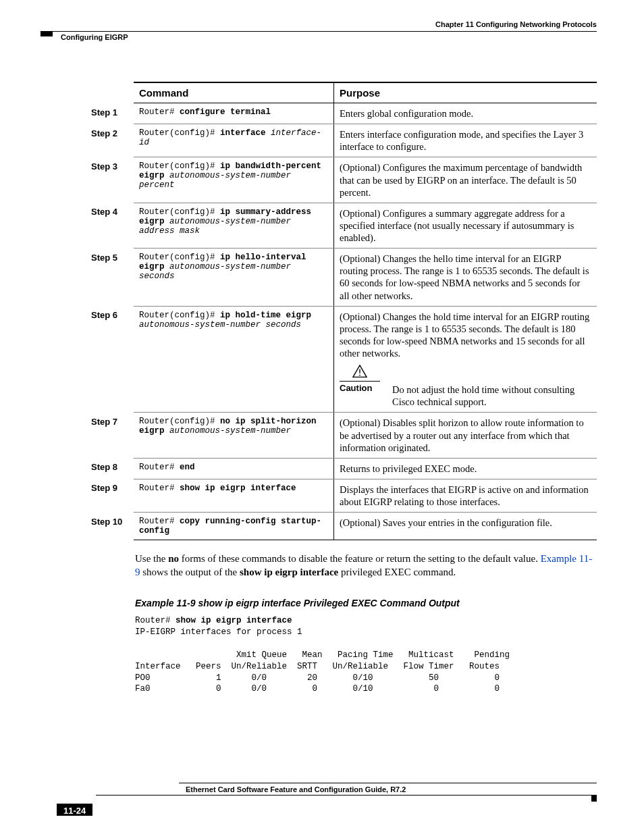 The width and height of the screenshot is (644, 834). I want to click on header-ornament, so click(47, 34).